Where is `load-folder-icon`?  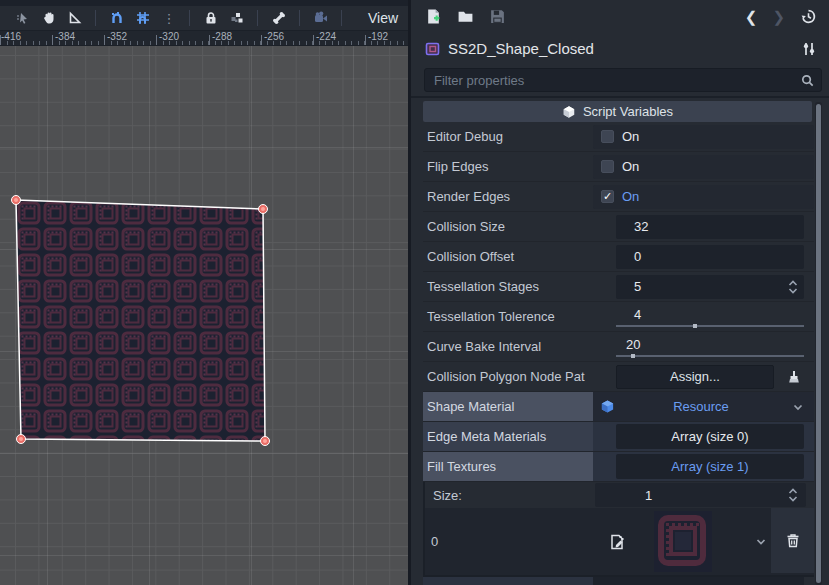
load-folder-icon is located at coordinates (466, 16).